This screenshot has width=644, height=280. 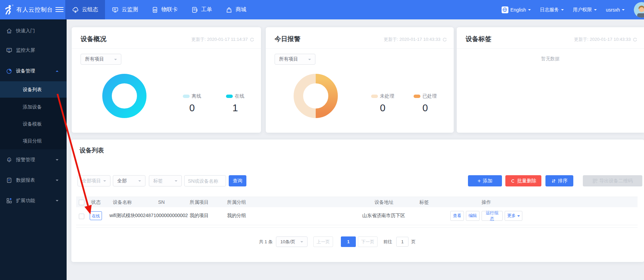 I want to click on row-checkbox, so click(x=82, y=216).